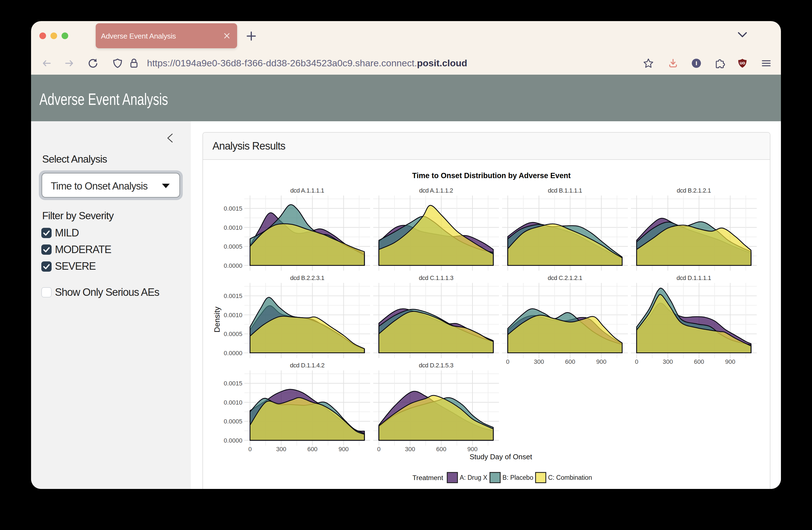  I want to click on svg-text: dcd C.1.1.1.3, so click(436, 278).